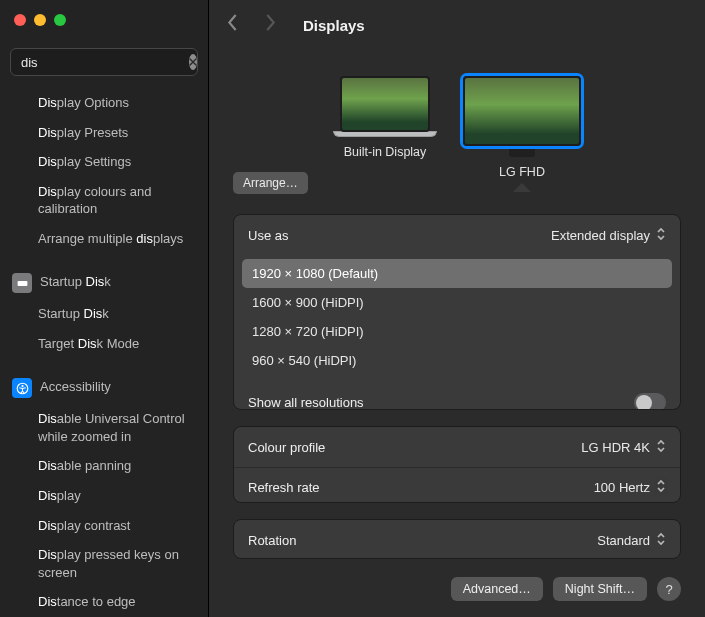  I want to click on use-as-row: Use as Extended display, so click(457, 235).